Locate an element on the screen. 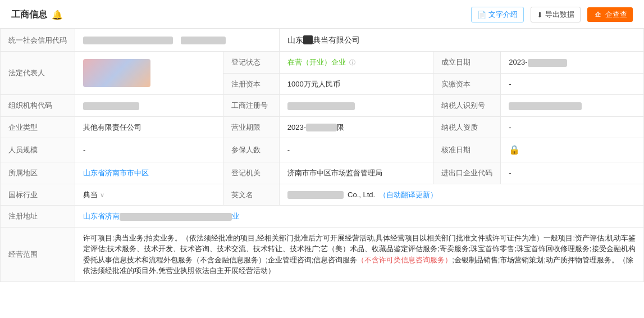 The image size is (644, 318). biz-reg-value is located at coordinates (356, 106).